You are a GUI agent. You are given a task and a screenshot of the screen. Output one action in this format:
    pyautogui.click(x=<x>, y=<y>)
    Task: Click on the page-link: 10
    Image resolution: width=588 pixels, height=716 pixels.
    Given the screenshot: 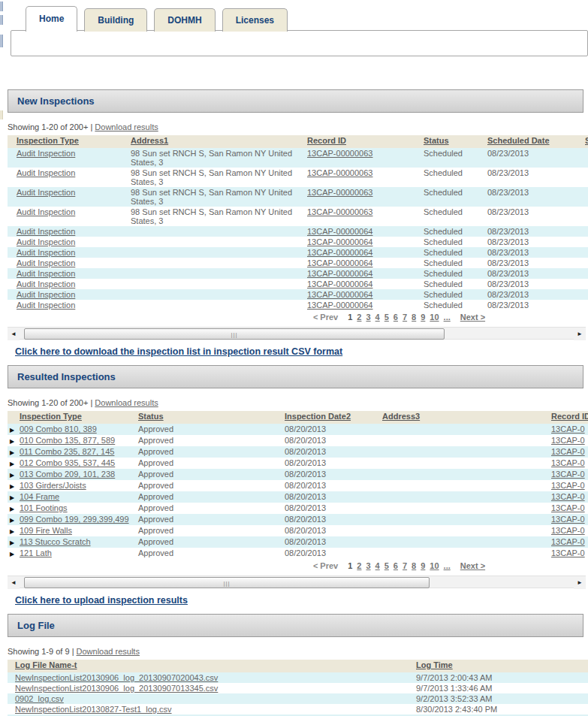 What is the action you would take?
    pyautogui.click(x=434, y=317)
    